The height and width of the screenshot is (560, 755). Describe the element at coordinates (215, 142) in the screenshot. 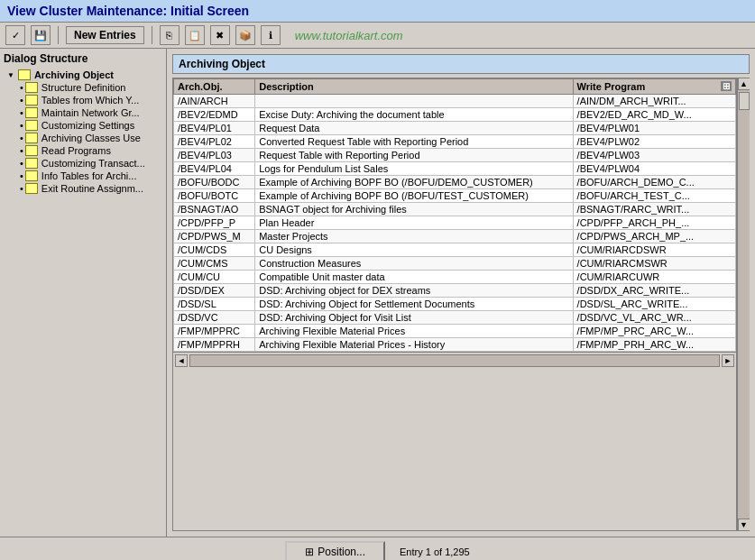

I see `cell-arch-obj: /BEV4/PL02` at that location.